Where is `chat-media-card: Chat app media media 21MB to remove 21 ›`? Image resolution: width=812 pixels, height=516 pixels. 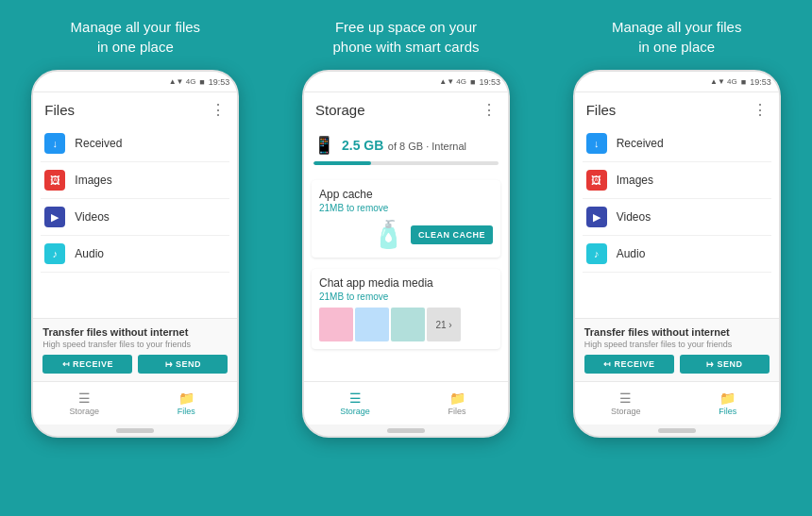
chat-media-card: Chat app media media 21MB to remove 21 › is located at coordinates (406, 309).